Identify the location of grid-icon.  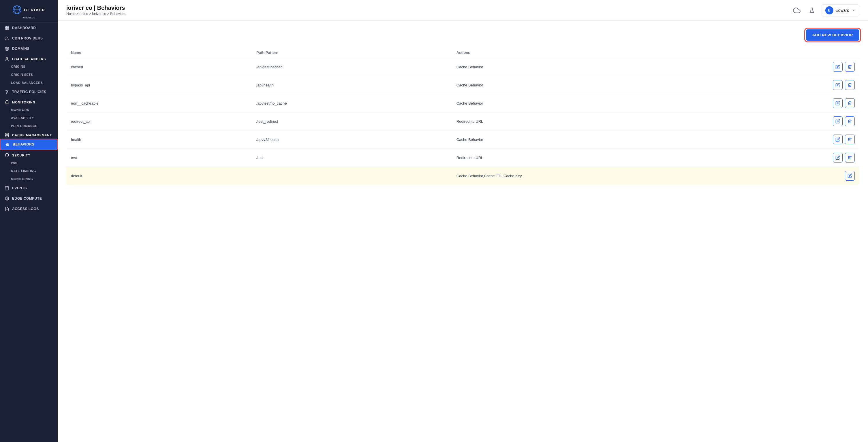
(7, 28).